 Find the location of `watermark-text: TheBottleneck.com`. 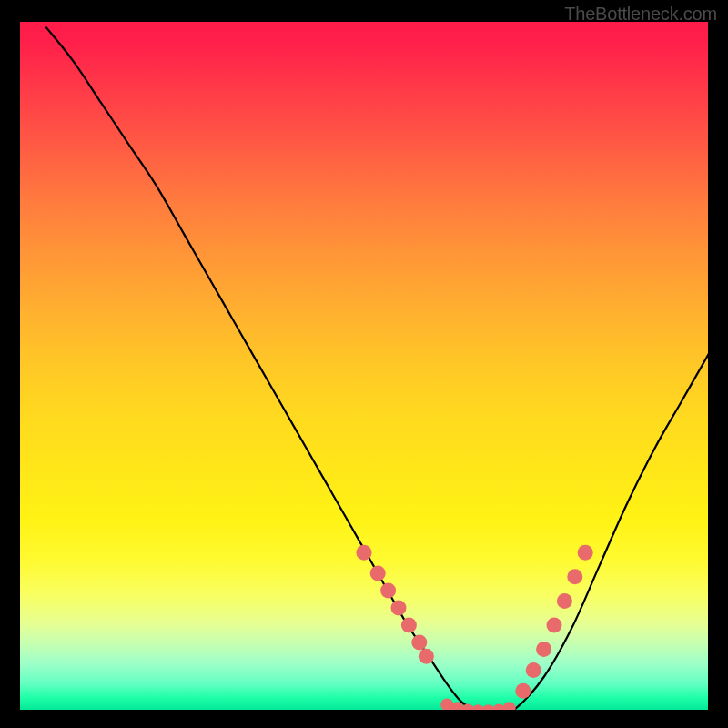

watermark-text: TheBottleneck.com is located at coordinates (641, 15).